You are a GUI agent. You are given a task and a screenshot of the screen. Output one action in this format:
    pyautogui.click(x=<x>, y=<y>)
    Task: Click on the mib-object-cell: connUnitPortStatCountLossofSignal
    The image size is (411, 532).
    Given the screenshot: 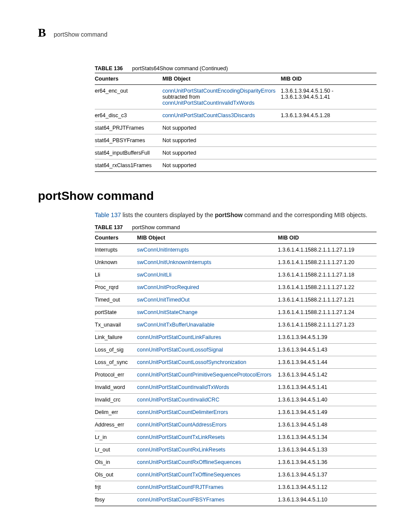 What is the action you would take?
    pyautogui.click(x=208, y=350)
    